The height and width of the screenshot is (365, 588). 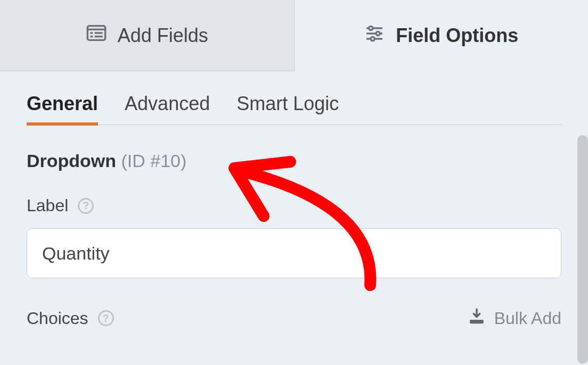 I want to click on choices-title: Choices, so click(x=58, y=318).